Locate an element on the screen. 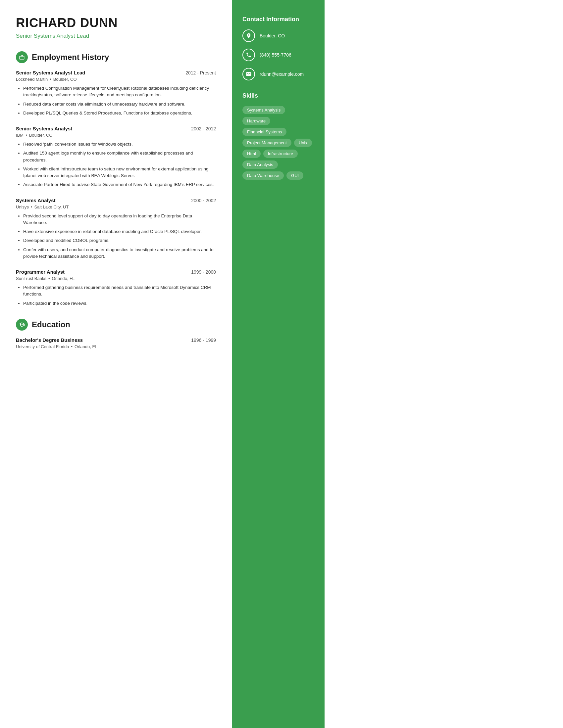 The height and width of the screenshot is (728, 563). job-company-3: SunTrust Banks • Orlando, FL is located at coordinates (116, 279).